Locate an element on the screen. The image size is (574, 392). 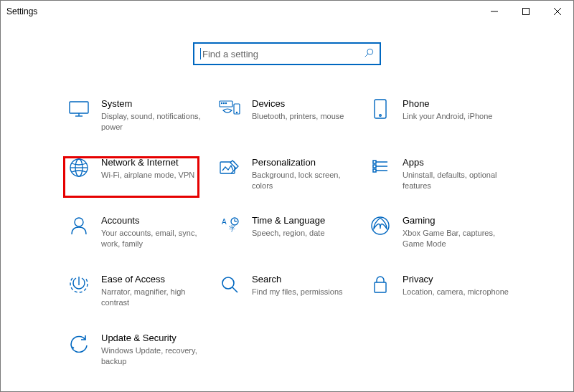
tile-desc: Location, camera, microphone is located at coordinates (456, 292).